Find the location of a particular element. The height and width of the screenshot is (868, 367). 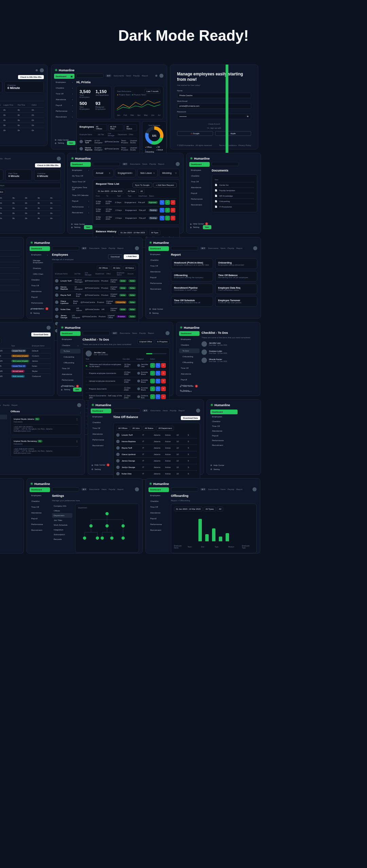

team-performance-chart: Team PerformanceLast 7 month ● Project T… is located at coordinates (139, 103).